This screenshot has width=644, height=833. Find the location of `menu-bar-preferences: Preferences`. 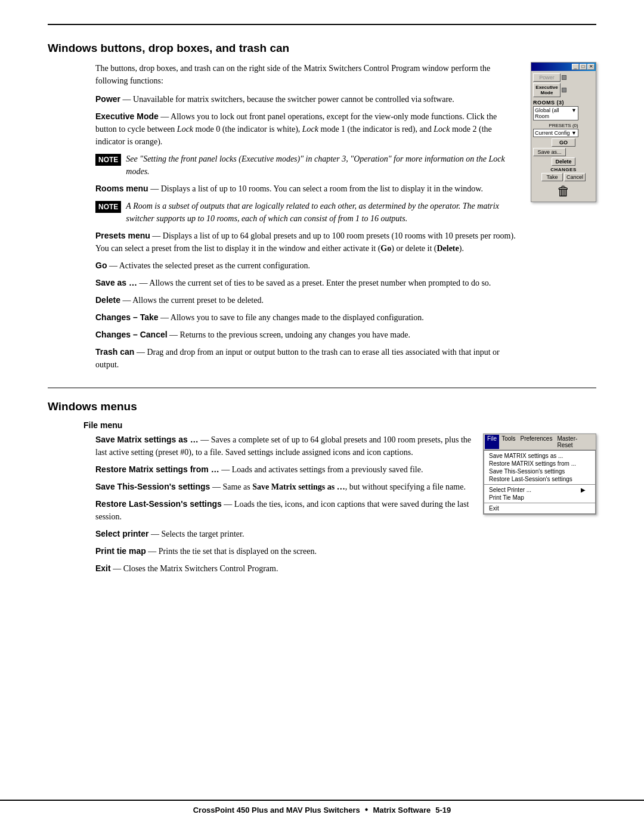

menu-bar-preferences: Preferences is located at coordinates (536, 442).